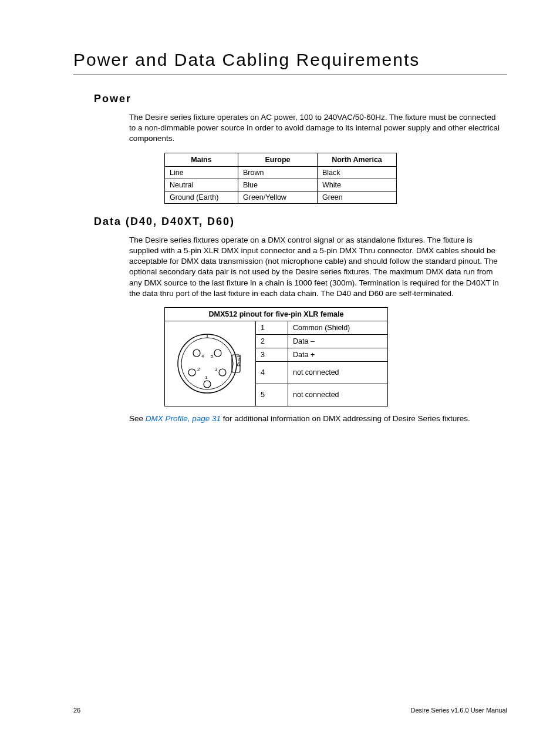 The width and height of the screenshot is (560, 746). What do you see at coordinates (202, 160) in the screenshot?
I see `mains-header-0: Mains` at bounding box center [202, 160].